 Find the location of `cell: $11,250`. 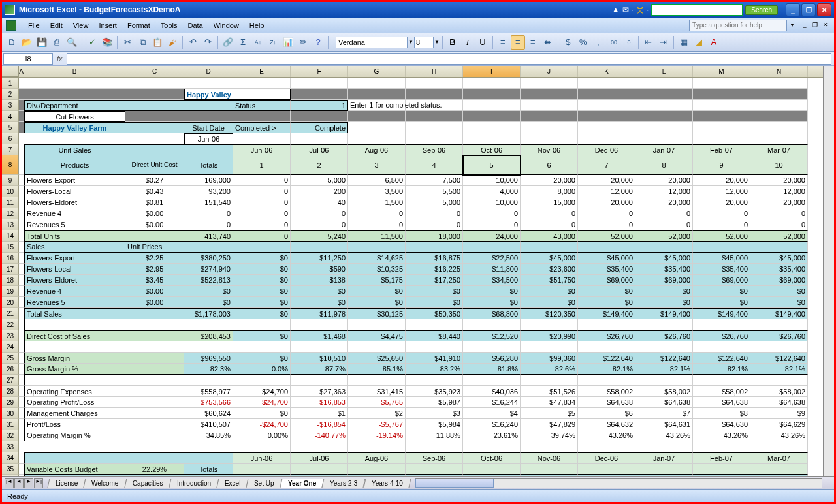

cell: $11,250 is located at coordinates (319, 259).